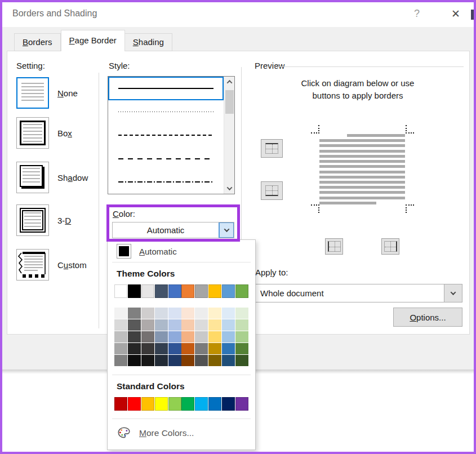 Image resolution: width=476 pixels, height=454 pixels. What do you see at coordinates (52, 265) in the screenshot?
I see `setting-item-custom: Custom` at bounding box center [52, 265].